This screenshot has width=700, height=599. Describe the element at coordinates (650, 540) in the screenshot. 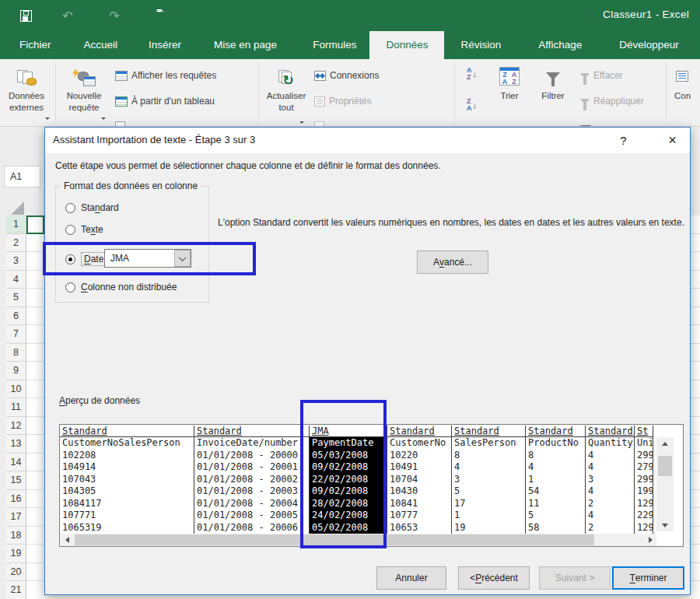

I see `scroll-right-button` at that location.